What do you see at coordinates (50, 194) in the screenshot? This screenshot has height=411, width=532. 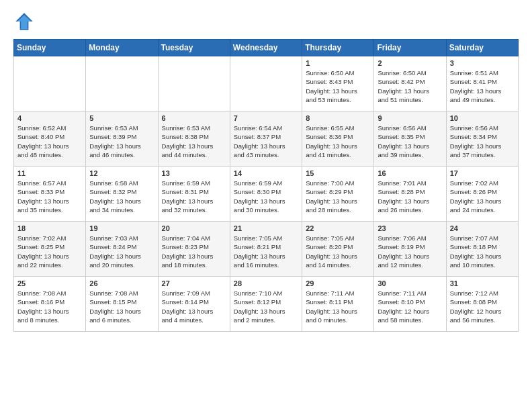 I see `calendar-cell: 11Sunrise: 6:57 AM Sunset: 8:33 PM Dayli…` at bounding box center [50, 194].